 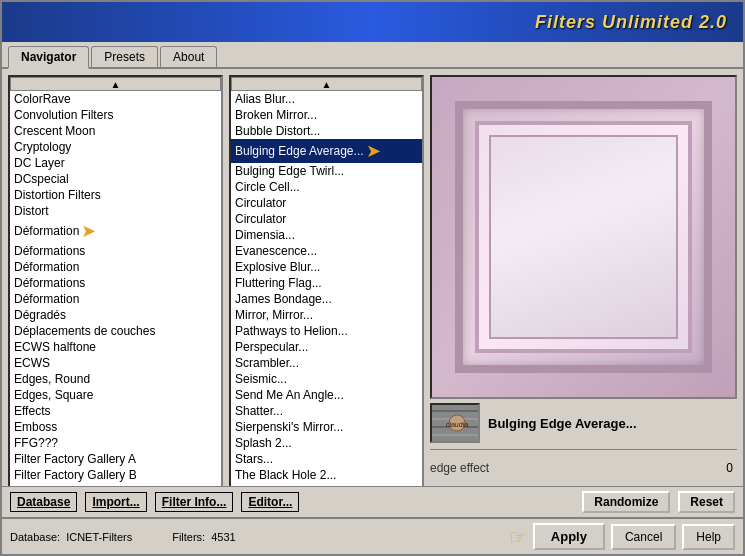 I want to click on filter-item: Broken Mirror..., so click(x=326, y=115).